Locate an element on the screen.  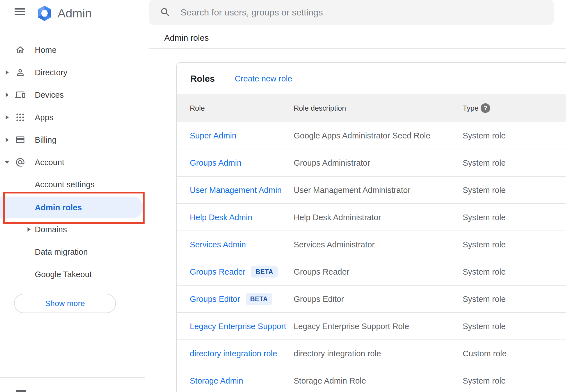
role-link: Storage Admin is located at coordinates (216, 381).